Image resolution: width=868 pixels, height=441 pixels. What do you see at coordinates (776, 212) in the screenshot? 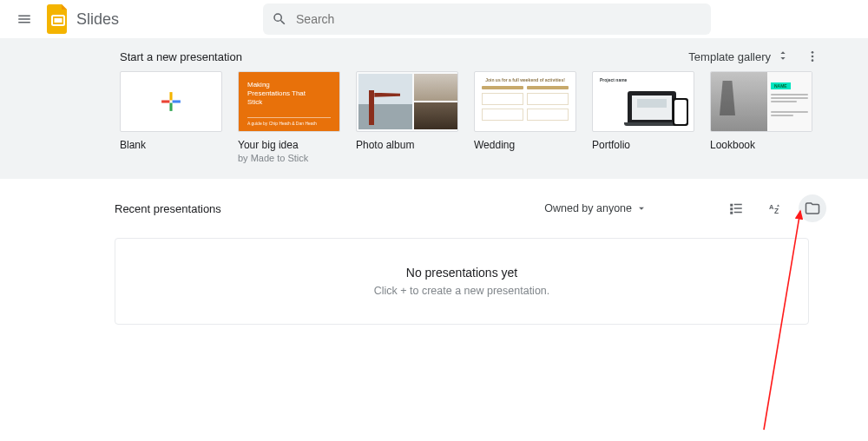
I see `svg-text: Z` at bounding box center [776, 212].